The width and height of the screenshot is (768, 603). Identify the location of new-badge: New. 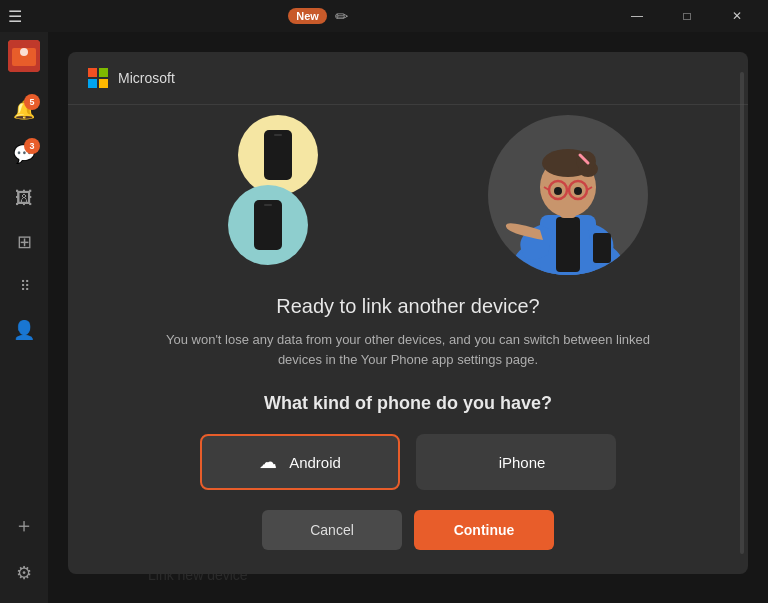
(308, 16).